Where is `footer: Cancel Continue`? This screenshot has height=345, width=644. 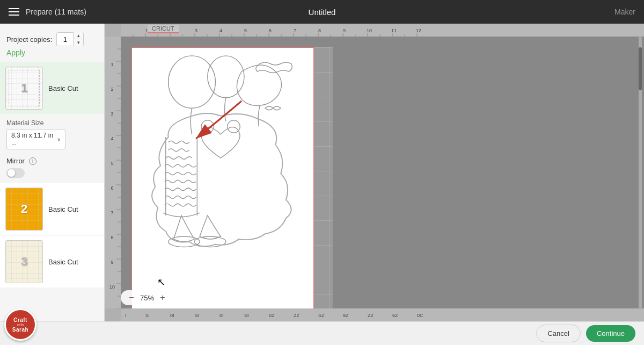 footer: Cancel Continue is located at coordinates (322, 333).